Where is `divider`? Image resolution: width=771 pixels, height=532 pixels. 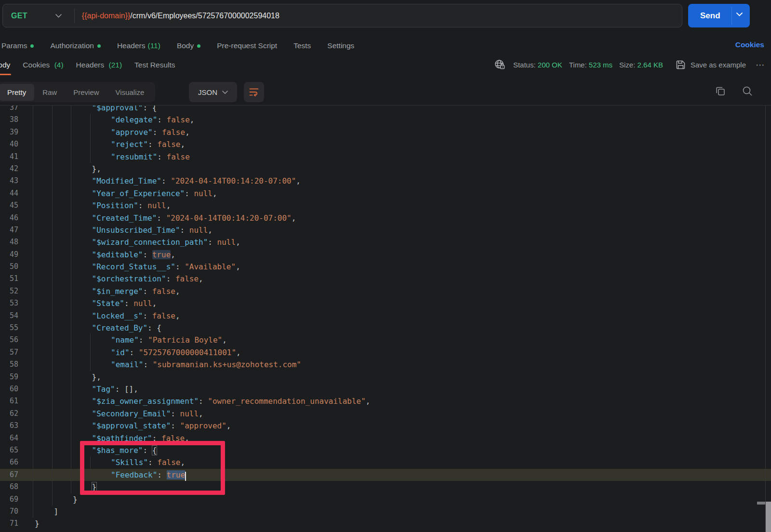 divider is located at coordinates (74, 16).